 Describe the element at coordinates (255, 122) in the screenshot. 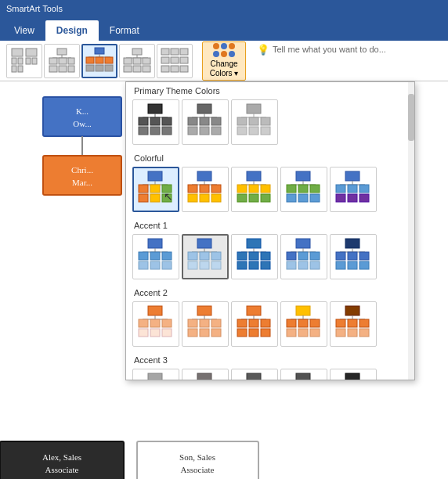

I see `color-item-pc3` at that location.